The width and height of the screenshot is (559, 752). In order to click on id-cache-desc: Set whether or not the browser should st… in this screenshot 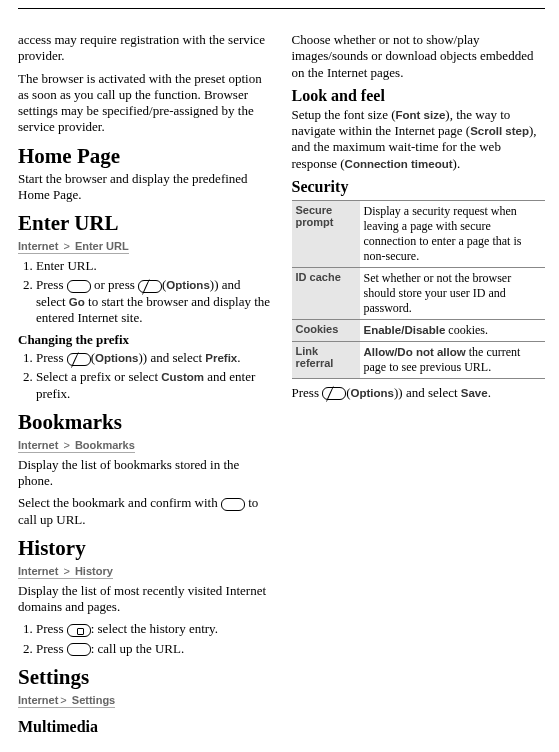, I will do `click(453, 293)`.